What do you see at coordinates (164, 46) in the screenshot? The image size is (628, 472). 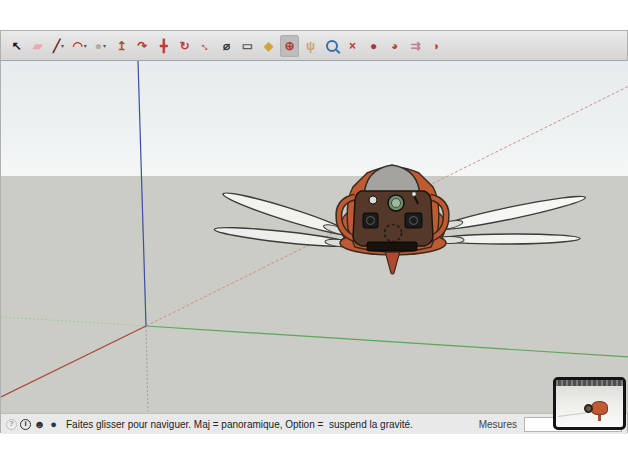 I see `move-tool-icon: ╋` at bounding box center [164, 46].